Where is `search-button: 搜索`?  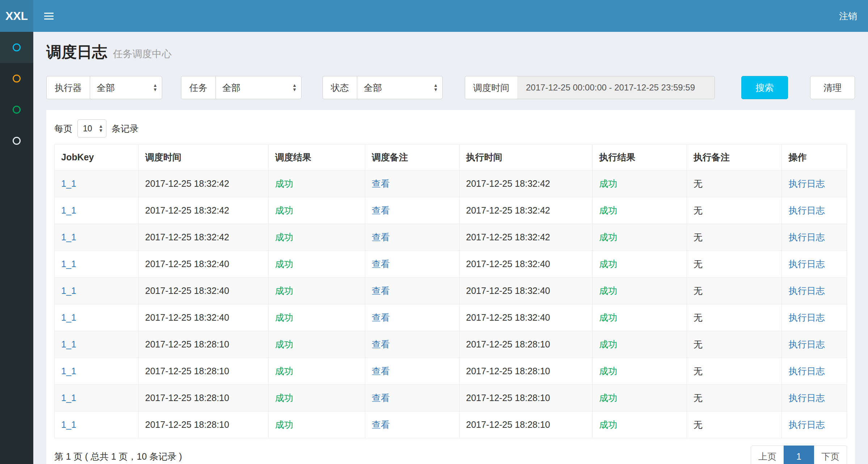
search-button: 搜索 is located at coordinates (764, 88).